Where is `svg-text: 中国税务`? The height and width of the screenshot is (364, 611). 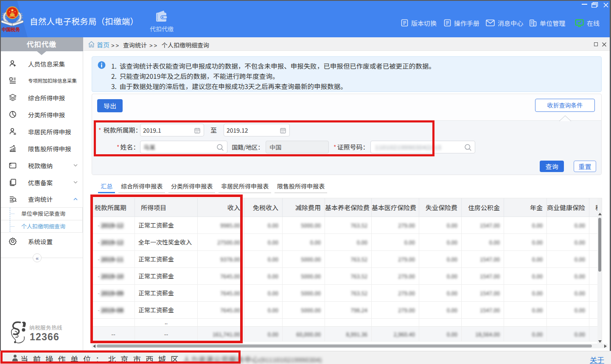
svg-text: 中国税务 is located at coordinates (11, 29).